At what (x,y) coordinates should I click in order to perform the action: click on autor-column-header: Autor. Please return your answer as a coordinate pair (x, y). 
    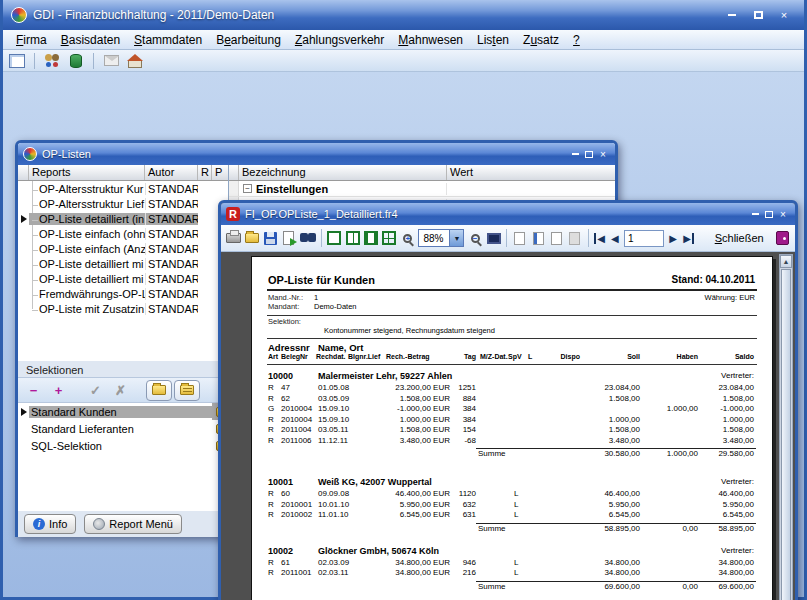
    Looking at the image, I should click on (172, 172).